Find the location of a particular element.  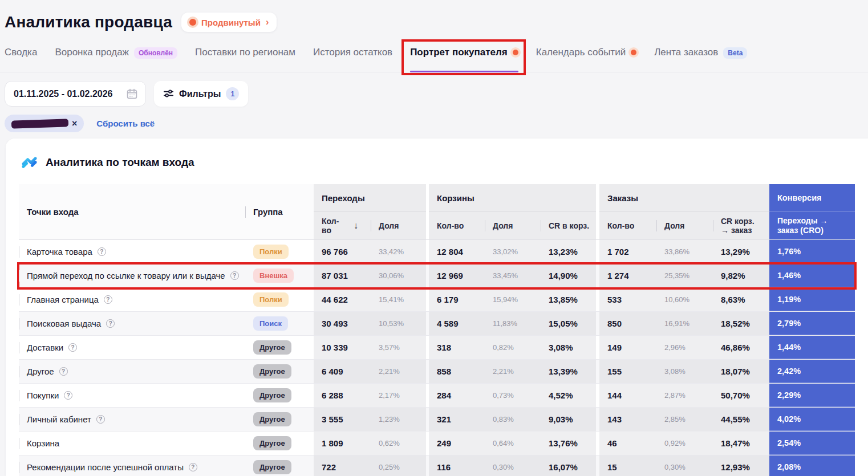

transitions-count-cell: 1 809 is located at coordinates (342, 444).